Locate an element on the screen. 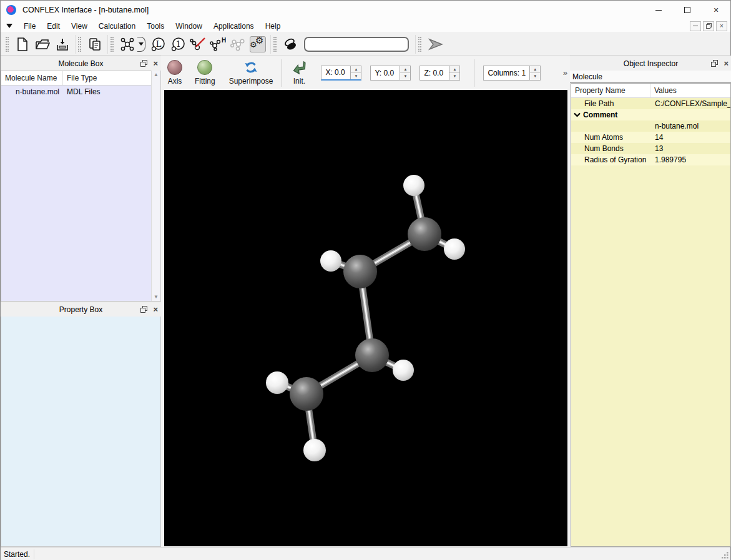  toolbar-separator is located at coordinates (282, 73).